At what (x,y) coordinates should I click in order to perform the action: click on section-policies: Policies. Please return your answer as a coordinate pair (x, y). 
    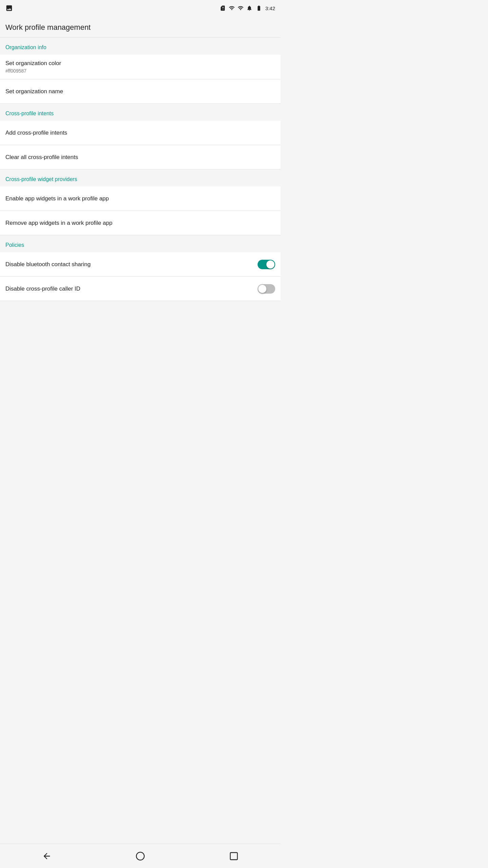
    Looking at the image, I should click on (140, 244).